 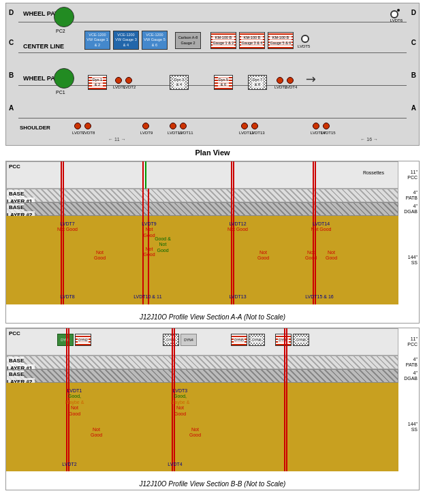 What do you see at coordinates (411, 376) in the screenshot?
I see `dim-dgab-bb: 4"DGAB` at bounding box center [411, 376].